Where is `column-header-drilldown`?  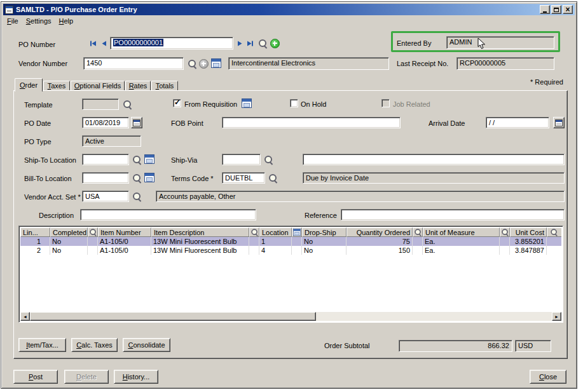
column-header-drilldown is located at coordinates (297, 233).